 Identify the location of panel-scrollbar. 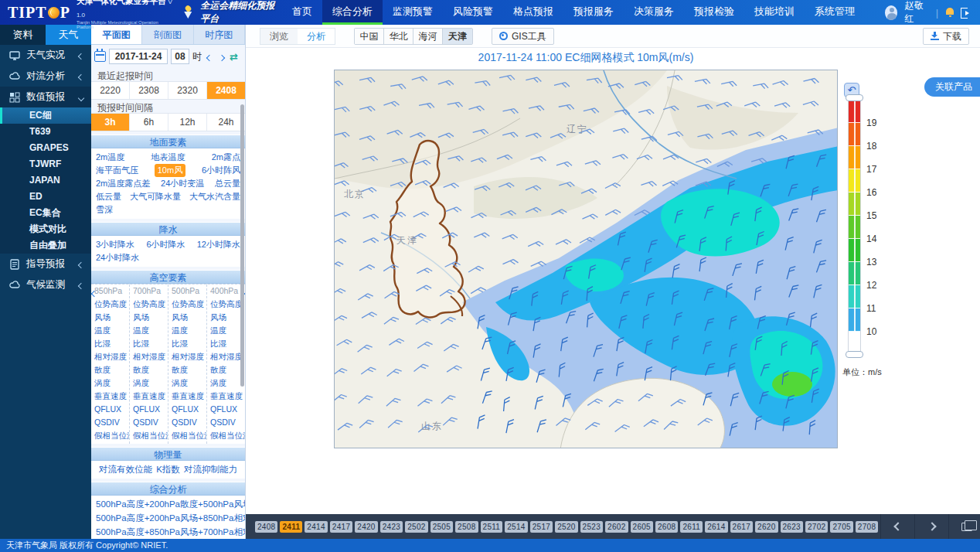
(243, 246).